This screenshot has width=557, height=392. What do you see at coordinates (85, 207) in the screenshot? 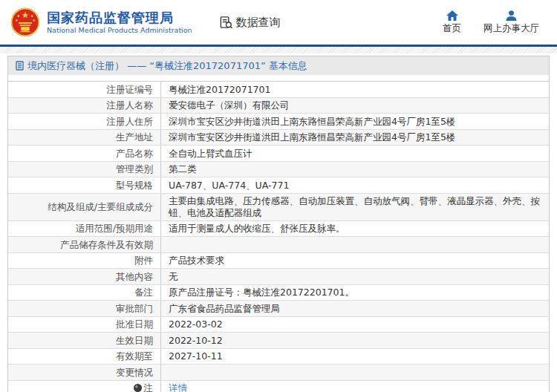
I see `row-label: 结构及组成/主要组成成分` at bounding box center [85, 207].